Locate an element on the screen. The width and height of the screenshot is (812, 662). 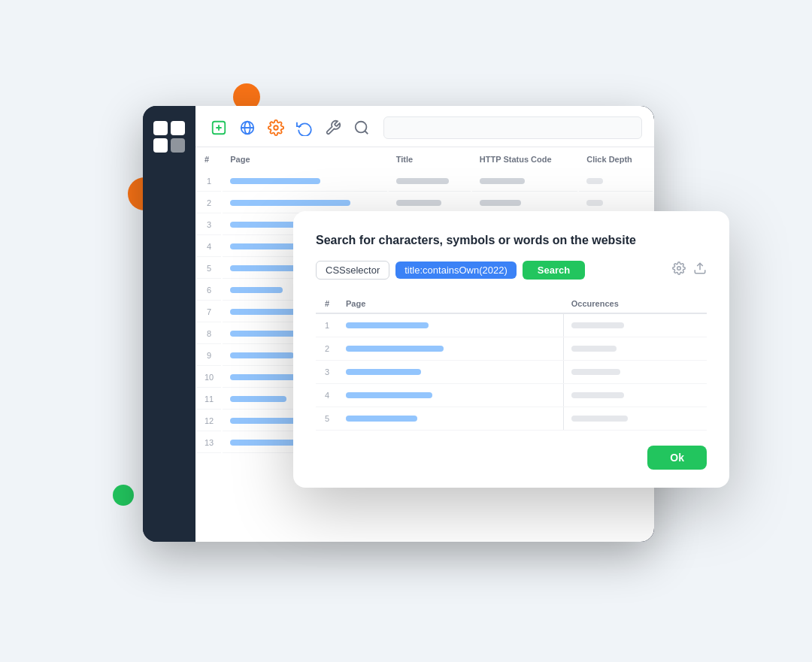
wrench-icon is located at coordinates (333, 128).